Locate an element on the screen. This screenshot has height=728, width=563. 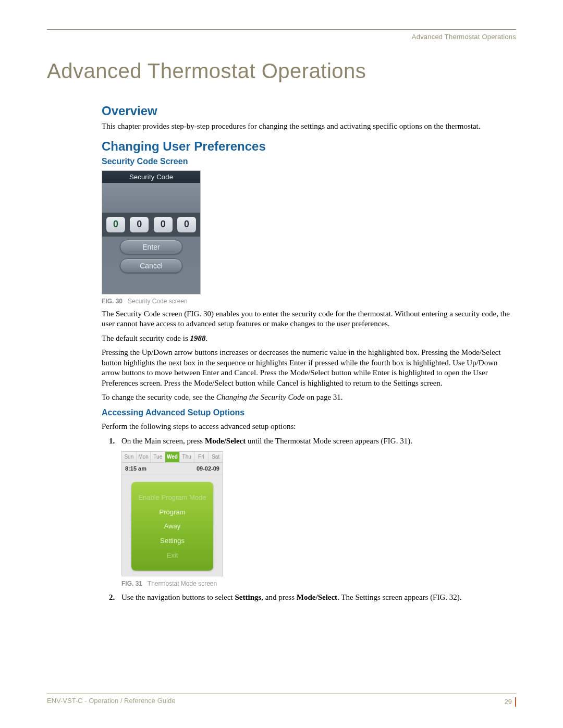
day-sun: Sun is located at coordinates (129, 457).